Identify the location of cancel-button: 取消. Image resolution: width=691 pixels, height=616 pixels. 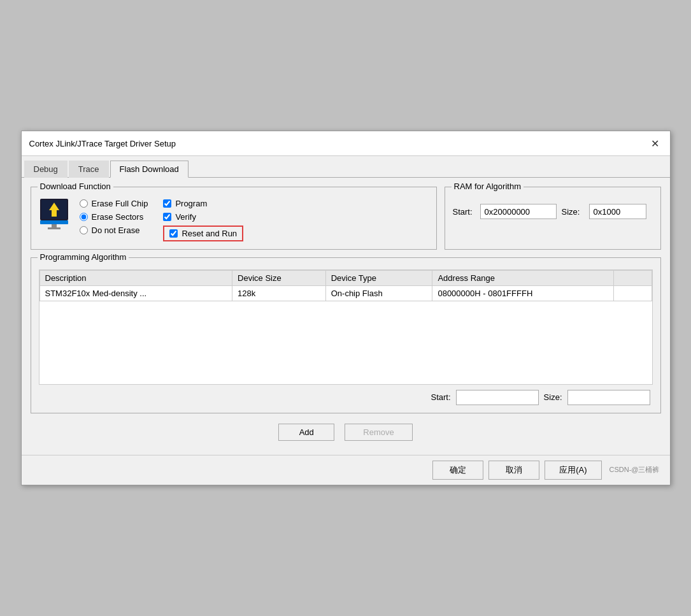
(514, 470).